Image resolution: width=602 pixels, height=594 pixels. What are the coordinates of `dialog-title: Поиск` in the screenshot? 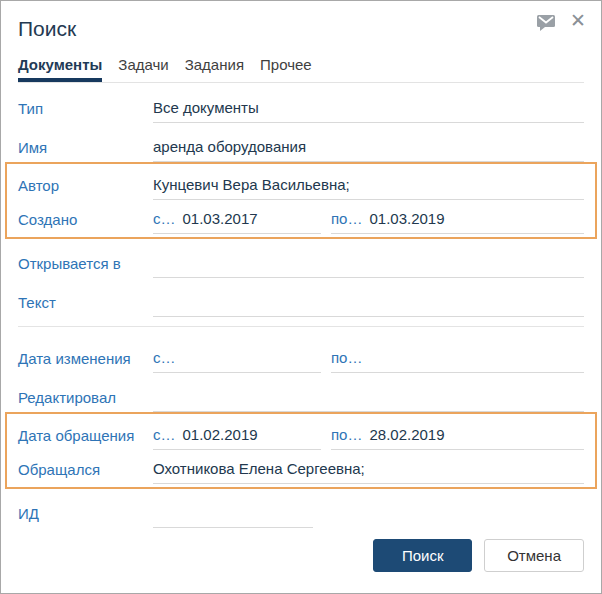 It's located at (301, 29).